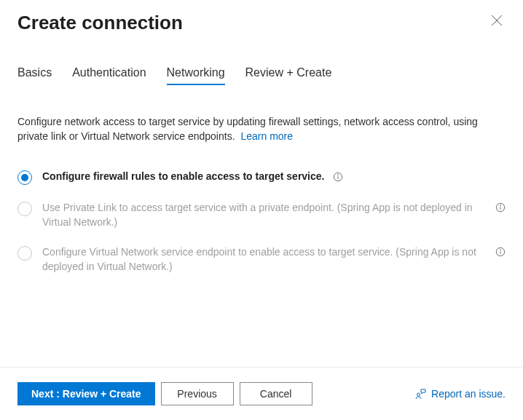 The width and height of the screenshot is (523, 420). What do you see at coordinates (86, 394) in the screenshot?
I see `next-button: Next : Review + Create` at bounding box center [86, 394].